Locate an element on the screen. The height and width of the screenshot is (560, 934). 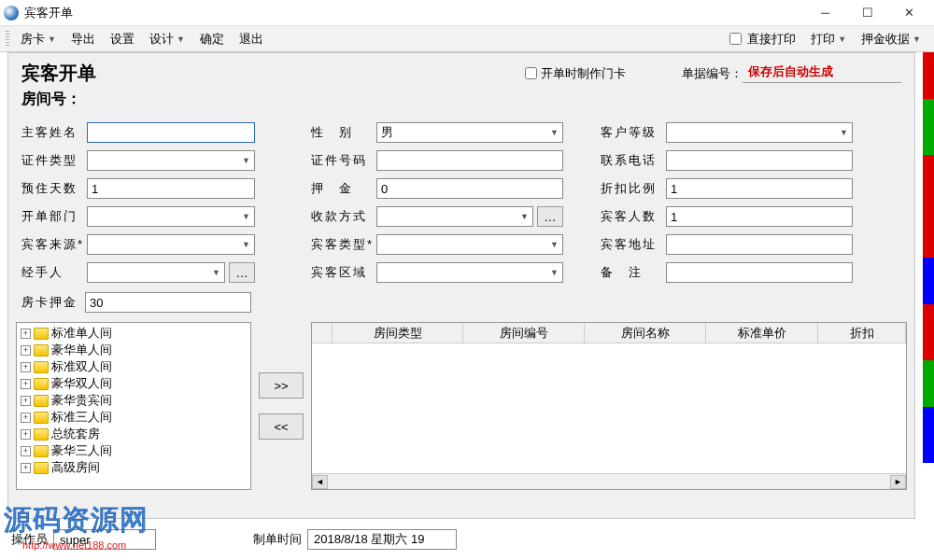
tree-item-label: 标准单人间 is located at coordinates (82, 333).